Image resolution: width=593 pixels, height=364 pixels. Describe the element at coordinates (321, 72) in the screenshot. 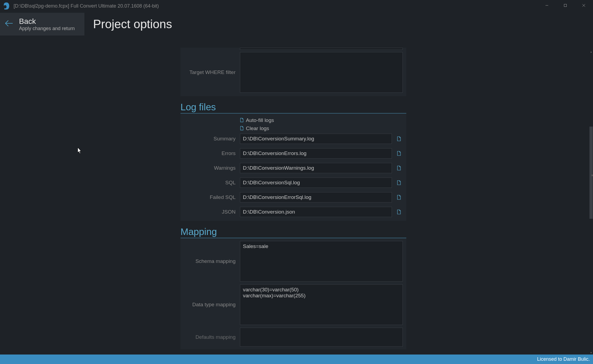

I see `target-where-input` at that location.